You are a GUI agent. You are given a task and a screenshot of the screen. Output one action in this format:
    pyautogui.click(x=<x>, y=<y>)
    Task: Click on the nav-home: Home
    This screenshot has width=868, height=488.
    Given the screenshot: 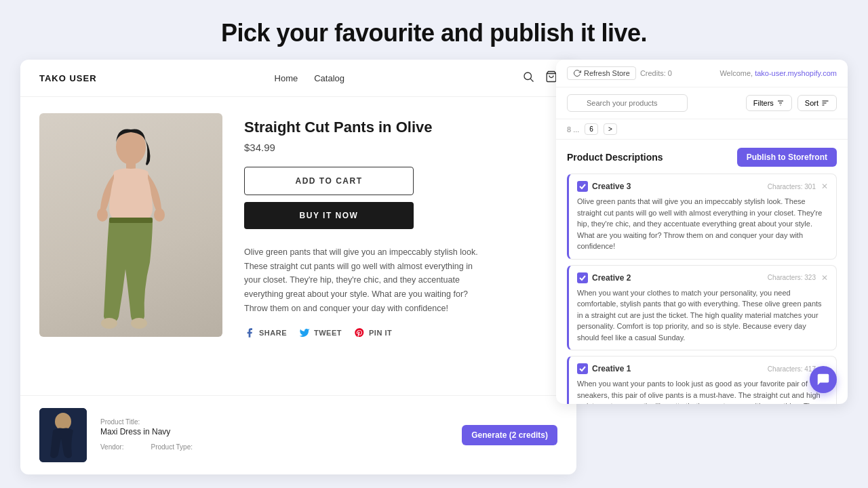 What is the action you would take?
    pyautogui.click(x=286, y=79)
    